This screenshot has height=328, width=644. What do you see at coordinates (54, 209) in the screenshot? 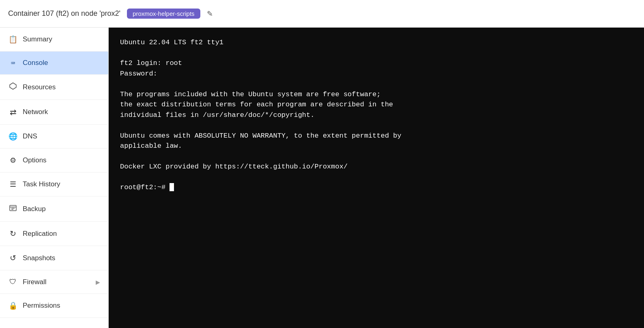
I see `sidebar-item-backup: Backup` at bounding box center [54, 209].